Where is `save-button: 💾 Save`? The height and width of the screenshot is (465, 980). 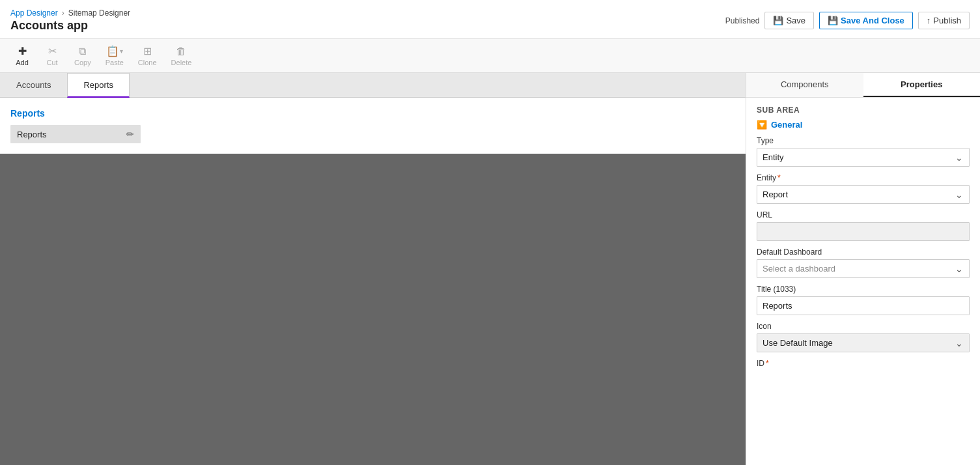 save-button: 💾 Save is located at coordinates (789, 21).